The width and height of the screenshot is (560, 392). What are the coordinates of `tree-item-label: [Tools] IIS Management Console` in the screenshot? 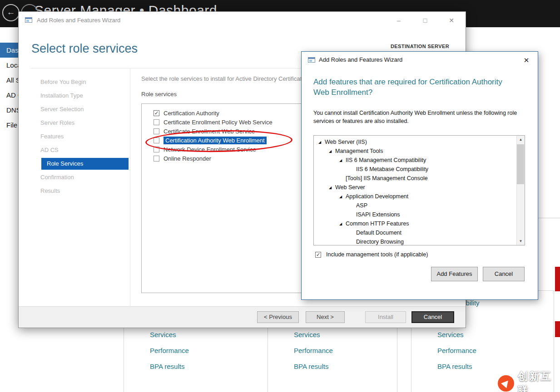 It's located at (387, 178).